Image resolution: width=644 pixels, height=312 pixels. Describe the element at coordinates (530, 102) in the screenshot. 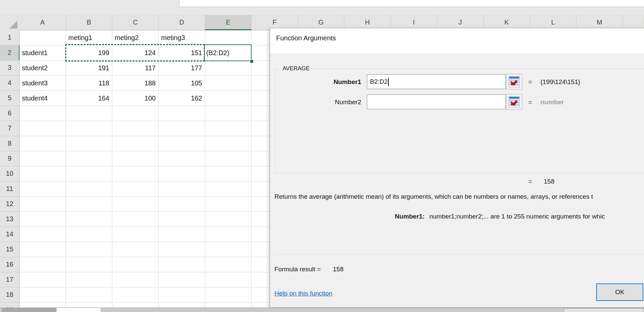

I see `number2-equals: =` at that location.